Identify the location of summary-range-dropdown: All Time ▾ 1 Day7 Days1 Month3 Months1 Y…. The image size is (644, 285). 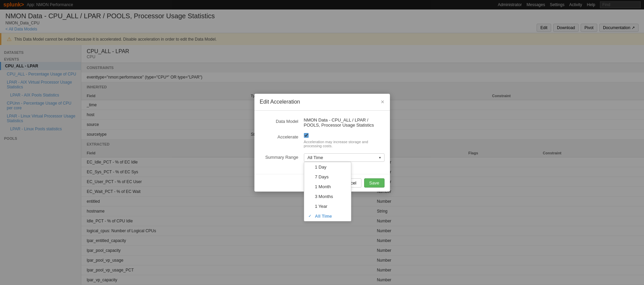
(344, 158).